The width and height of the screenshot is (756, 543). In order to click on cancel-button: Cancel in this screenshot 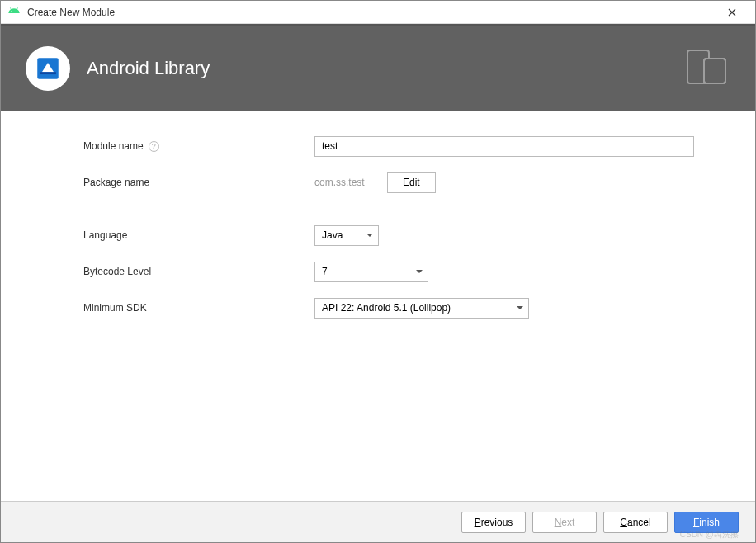, I will do `click(636, 522)`.